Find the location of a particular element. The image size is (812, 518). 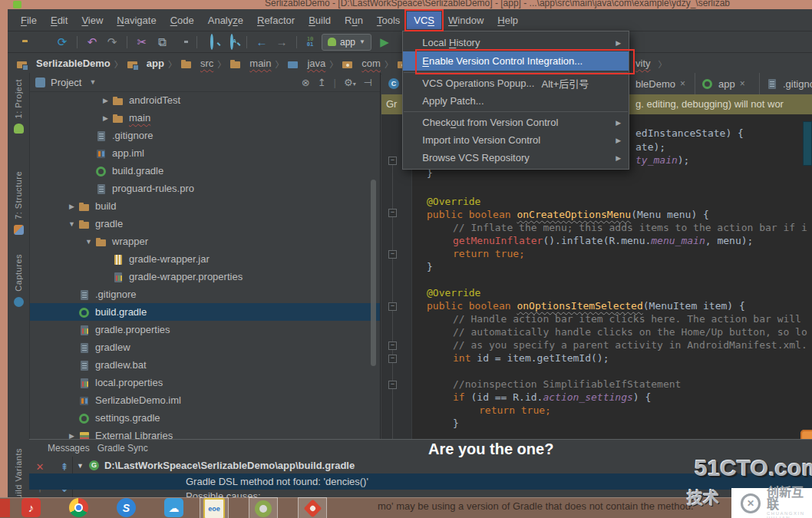

vcs-menu-item-vcs-operations-popup: VCS Operations Popup...Alt+后引号 is located at coordinates (516, 83).